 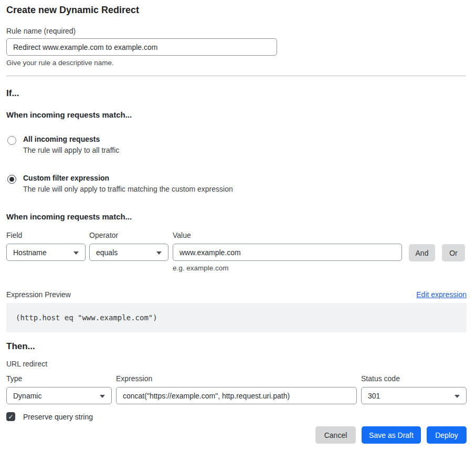 I want to click on field-select: Hostname, so click(x=46, y=252).